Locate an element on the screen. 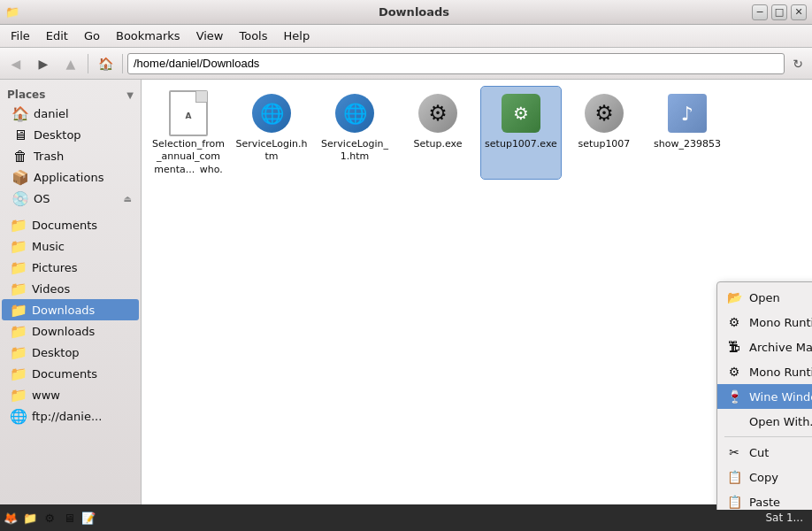  ctx-icon: 📂 is located at coordinates (734, 297).